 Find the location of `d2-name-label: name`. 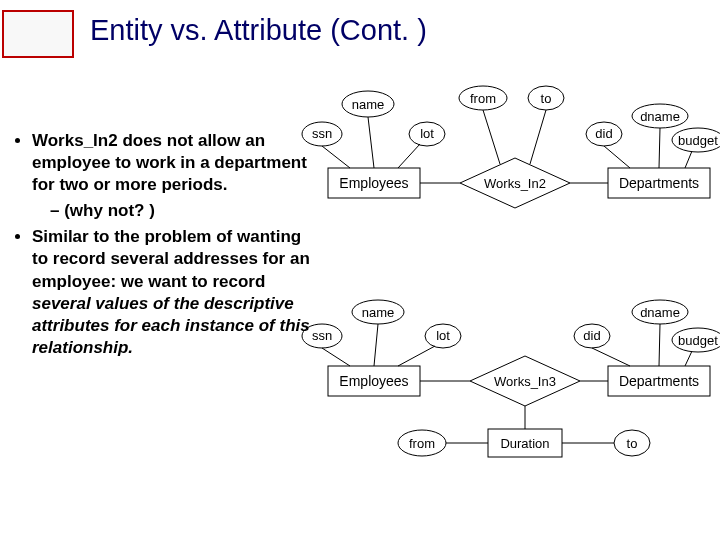

d2-name-label: name is located at coordinates (378, 312).